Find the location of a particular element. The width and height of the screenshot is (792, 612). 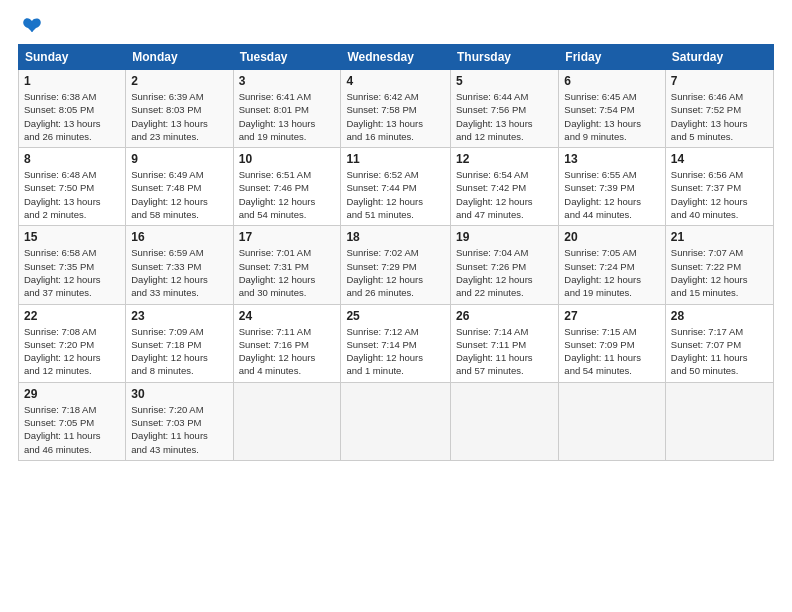

day-number: 7 is located at coordinates (720, 81).